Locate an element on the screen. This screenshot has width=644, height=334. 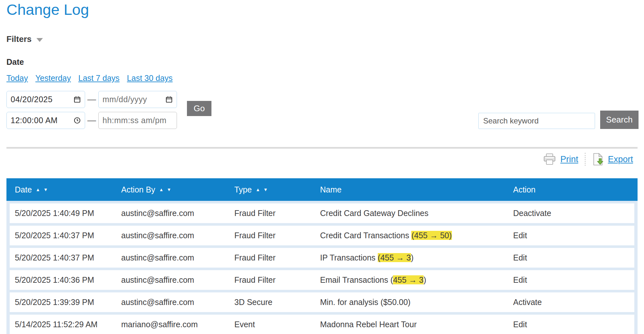
cell-action: Deactivate is located at coordinates (574, 213).